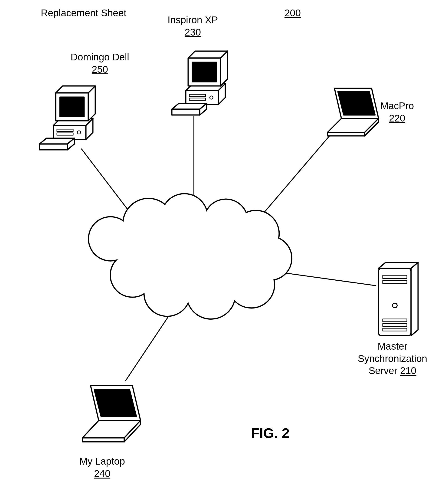 This screenshot has height=492, width=448. I want to click on laptop-icon-mylaptop, so click(112, 414).